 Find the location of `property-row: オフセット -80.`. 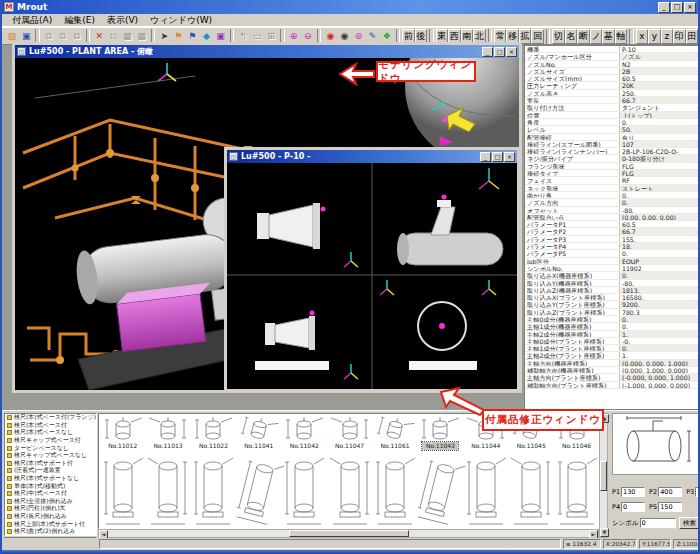

property-row: オフセット -80. is located at coordinates (612, 210).